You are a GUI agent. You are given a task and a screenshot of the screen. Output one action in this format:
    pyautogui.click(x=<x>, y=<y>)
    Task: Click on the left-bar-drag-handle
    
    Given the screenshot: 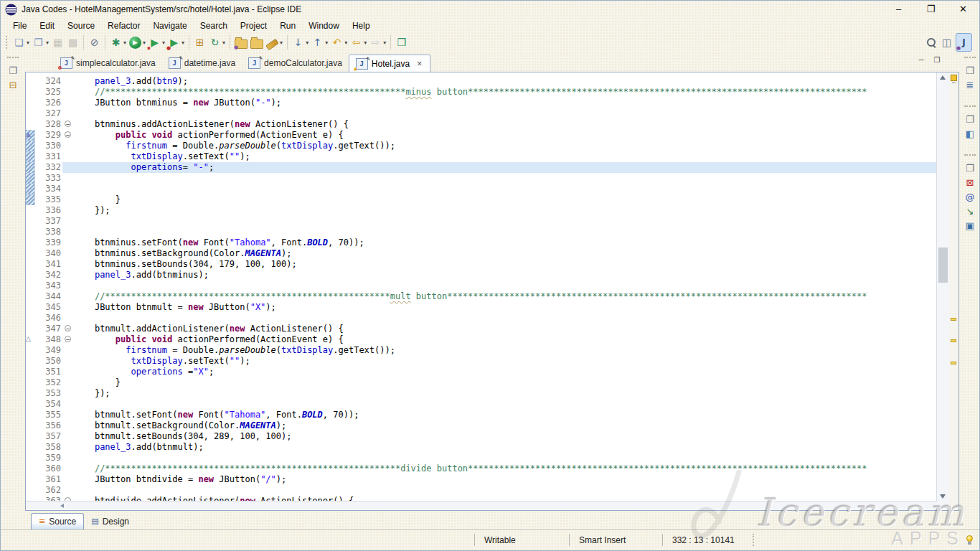 What is the action you would take?
    pyautogui.click(x=13, y=59)
    